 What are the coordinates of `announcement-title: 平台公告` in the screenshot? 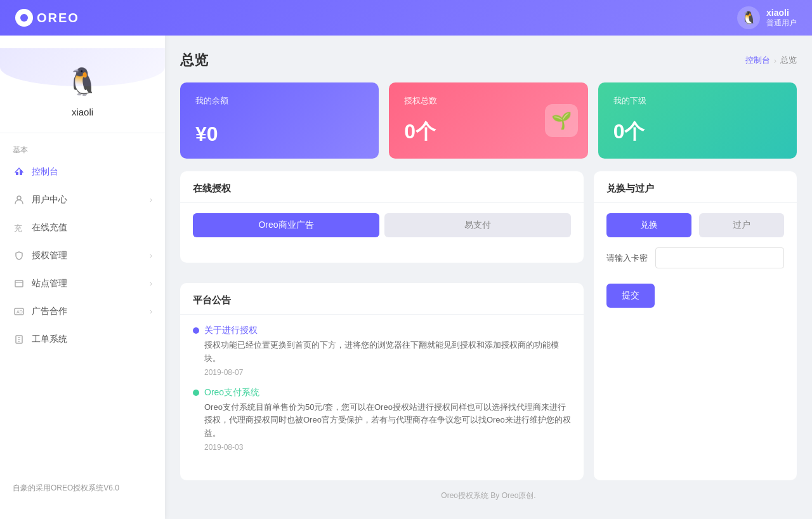 It's located at (382, 299).